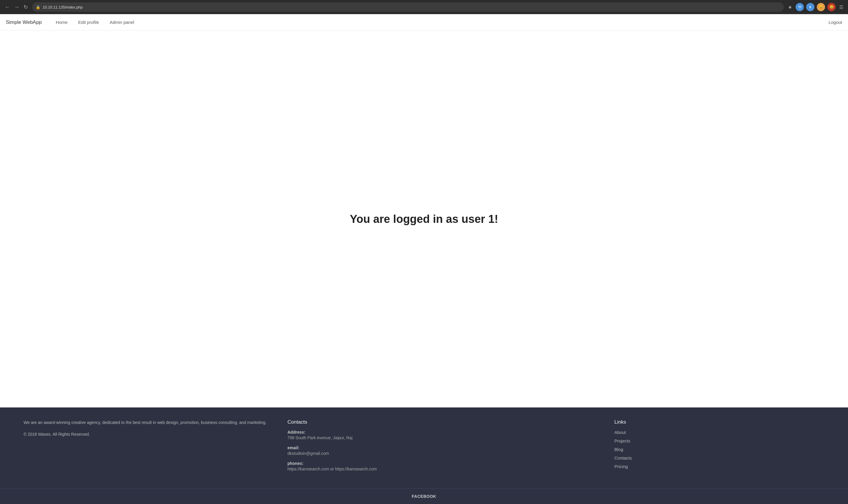 The image size is (848, 504). I want to click on profile-badge: 6, so click(810, 7).